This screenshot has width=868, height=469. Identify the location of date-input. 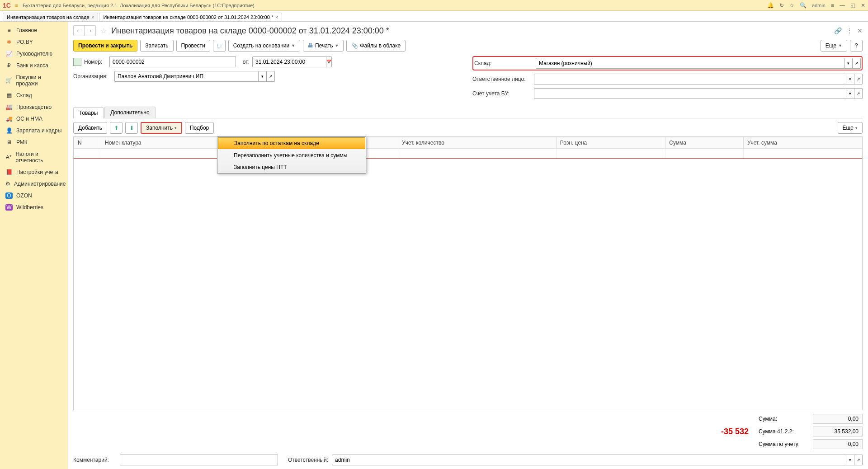
(289, 62).